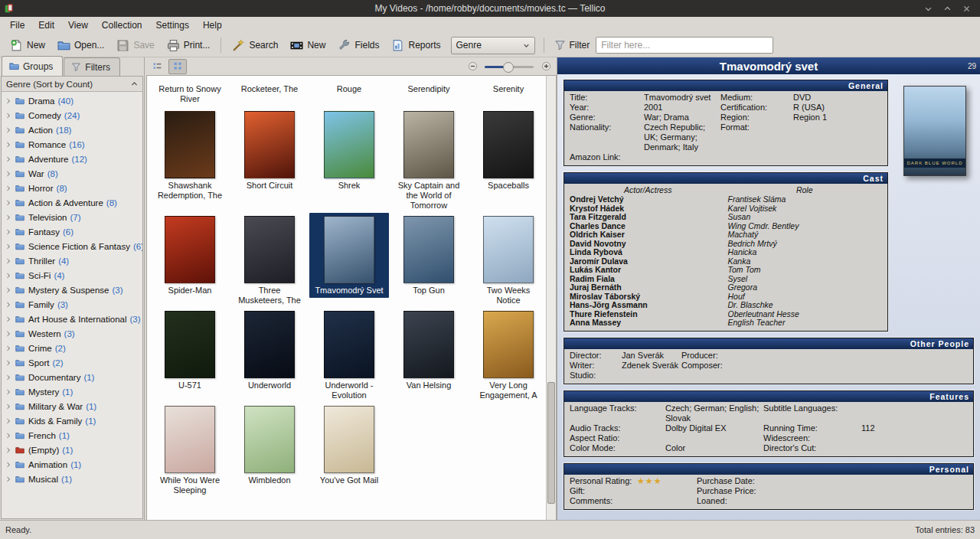 Image resolution: width=980 pixels, height=539 pixels. What do you see at coordinates (72, 115) in the screenshot?
I see `group-item: Comedy(24)` at bounding box center [72, 115].